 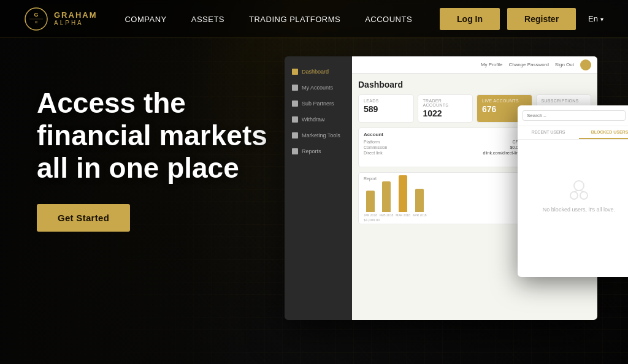 I want to click on svg-text: G, so click(x=36, y=15).